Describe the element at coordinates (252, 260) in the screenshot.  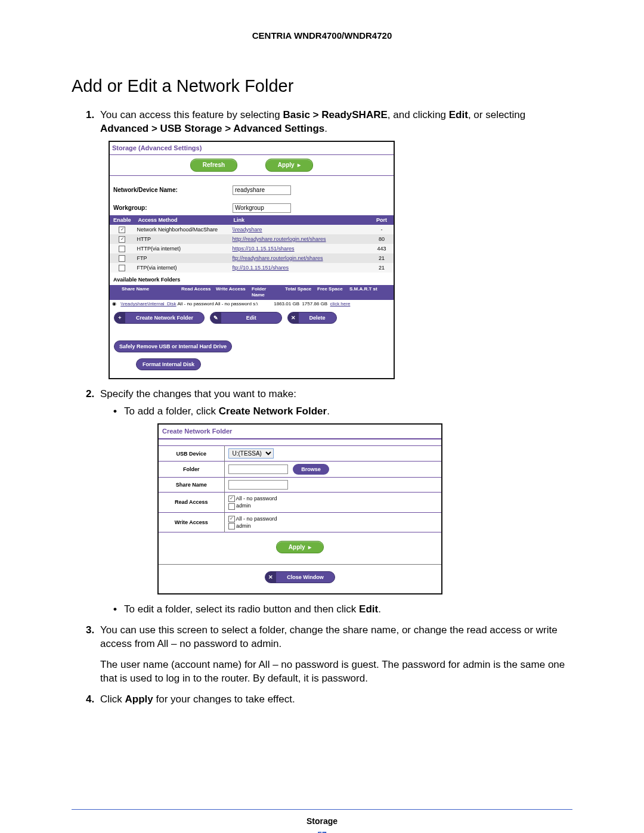
I see `storage-advanced-screenshot: Storage (Advanced Settings) Refresh Appl…` at that location.